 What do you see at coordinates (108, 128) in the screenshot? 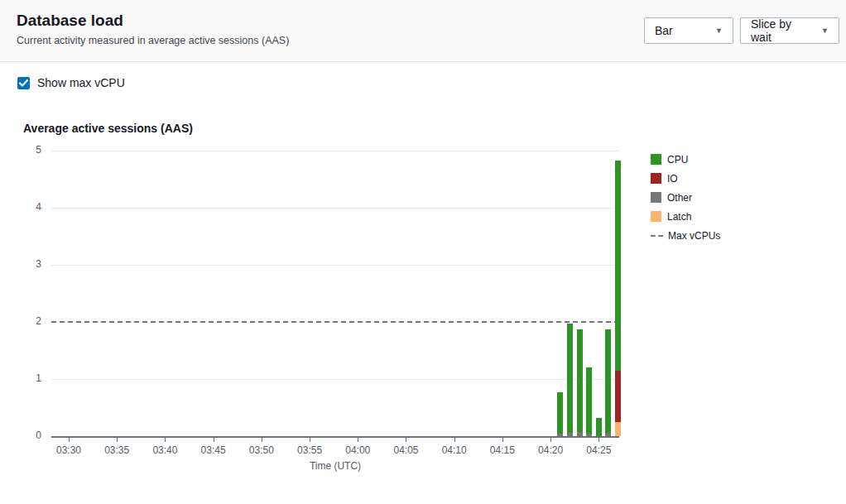
I see `chart-title: Average active sessions (AAS)` at bounding box center [108, 128].